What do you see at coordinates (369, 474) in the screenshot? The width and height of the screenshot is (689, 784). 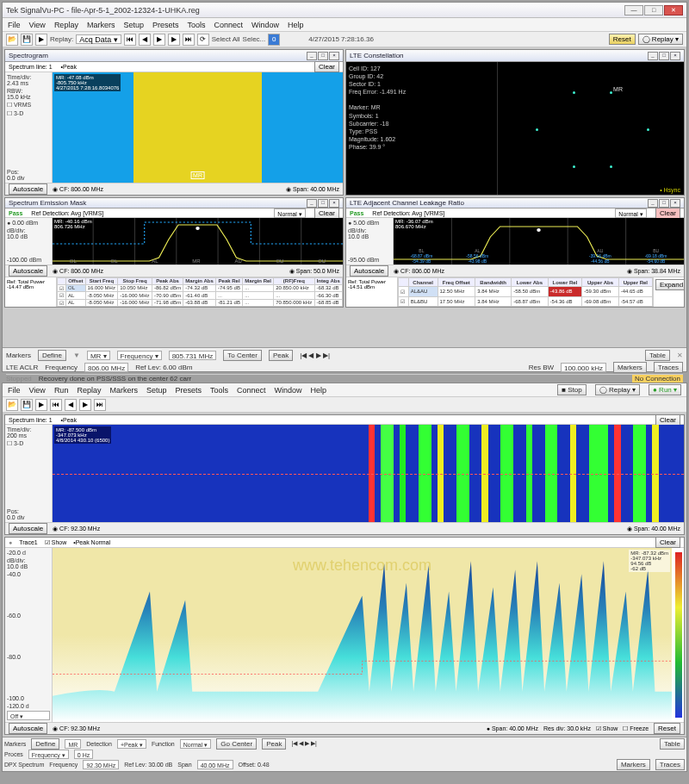 I see `spectrogram-plot2: MR: -87.500 dBm -347.073 kHz 4/8/2014 43…` at bounding box center [369, 474].